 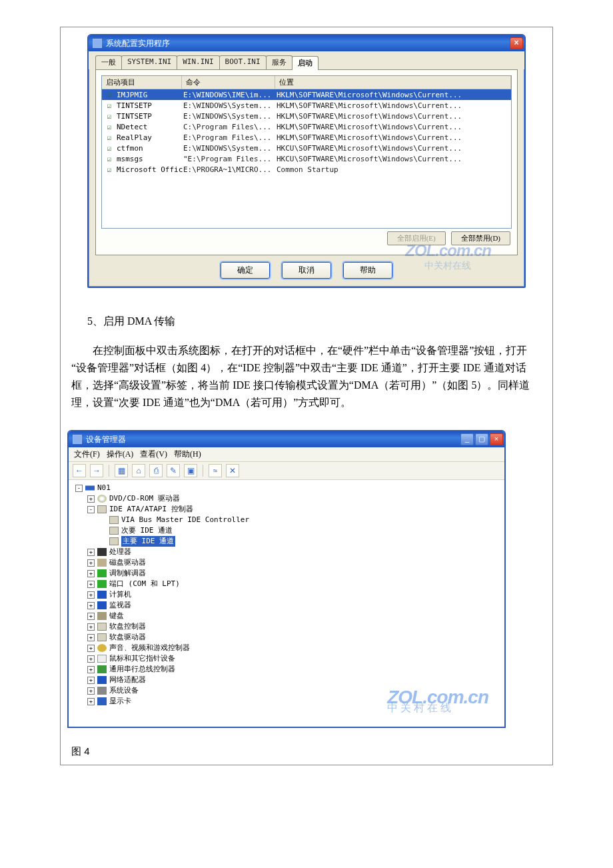 What do you see at coordinates (294, 701) in the screenshot?
I see `tree-node: +显示卡` at bounding box center [294, 701].